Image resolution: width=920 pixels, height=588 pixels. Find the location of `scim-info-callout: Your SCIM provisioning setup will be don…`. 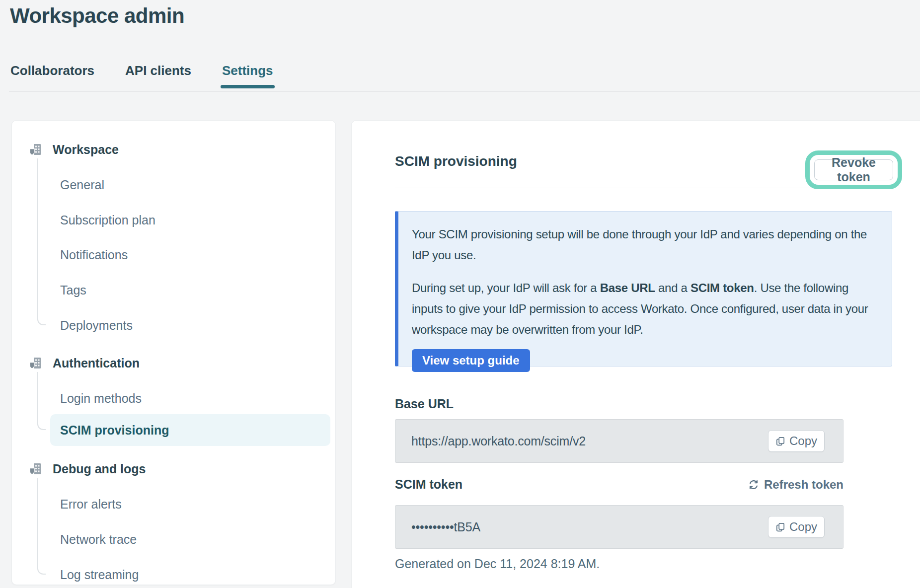

scim-info-callout: Your SCIM provisioning setup will be don… is located at coordinates (644, 289).